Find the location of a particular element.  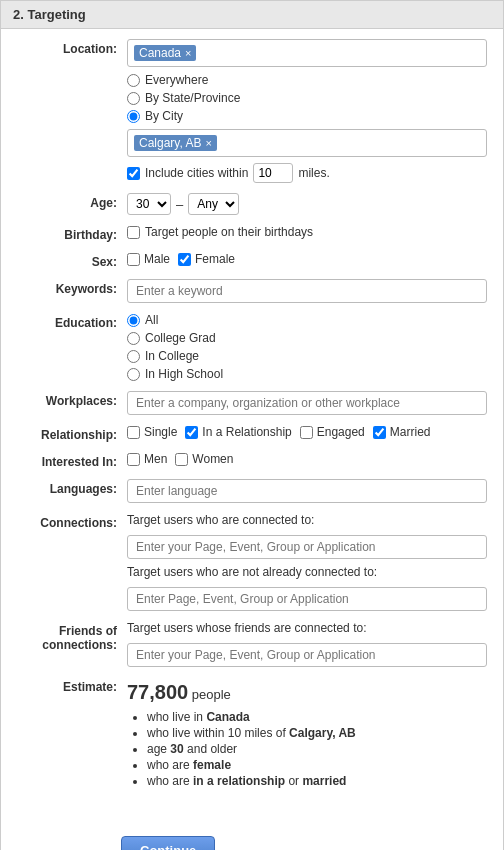

friends-row: Friends of connections: Target users who… is located at coordinates (252, 644).